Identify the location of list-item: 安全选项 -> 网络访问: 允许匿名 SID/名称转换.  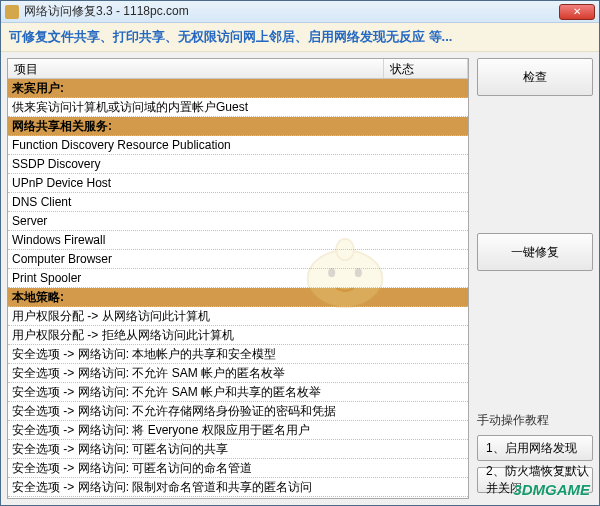
(238, 498).